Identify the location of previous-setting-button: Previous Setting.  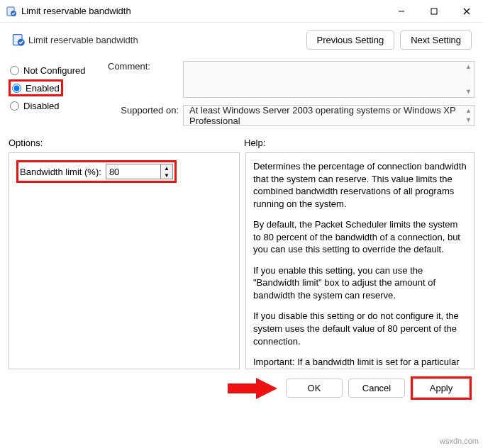
(350, 40).